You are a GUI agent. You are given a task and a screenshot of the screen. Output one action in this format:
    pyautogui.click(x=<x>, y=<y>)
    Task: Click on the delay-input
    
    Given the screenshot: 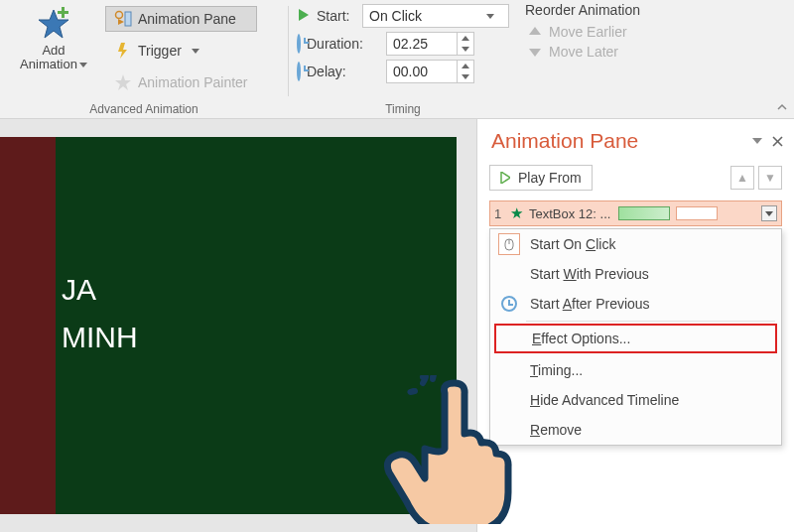 What is the action you would take?
    pyautogui.click(x=422, y=71)
    